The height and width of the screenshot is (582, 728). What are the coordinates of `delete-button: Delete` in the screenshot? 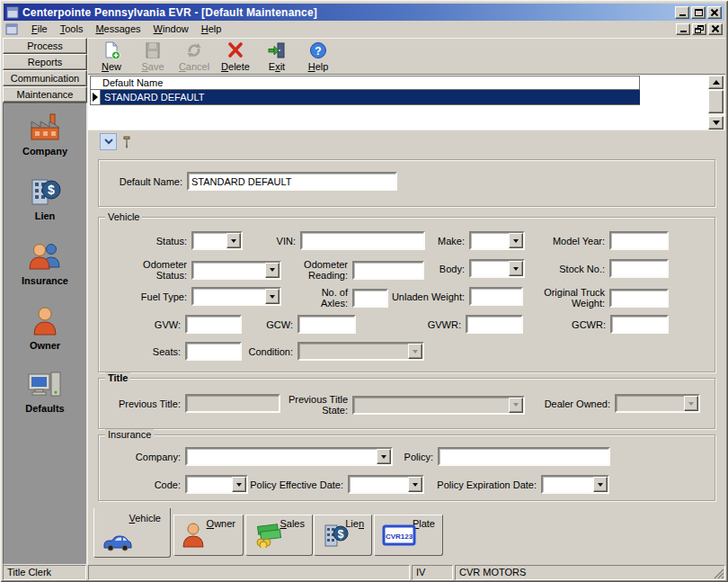 It's located at (235, 57).